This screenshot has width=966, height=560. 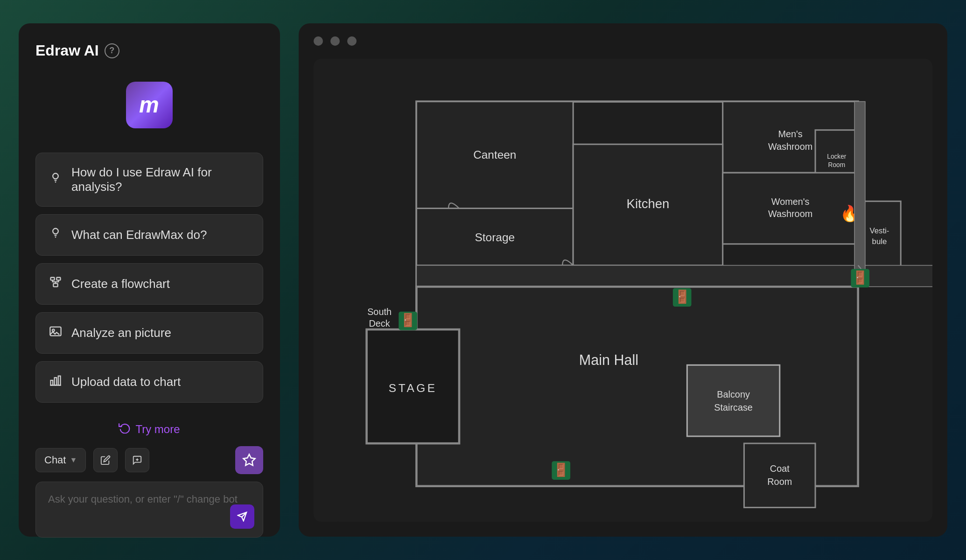 What do you see at coordinates (413, 388) in the screenshot?
I see `svg-text: STAGE` at bounding box center [413, 388].